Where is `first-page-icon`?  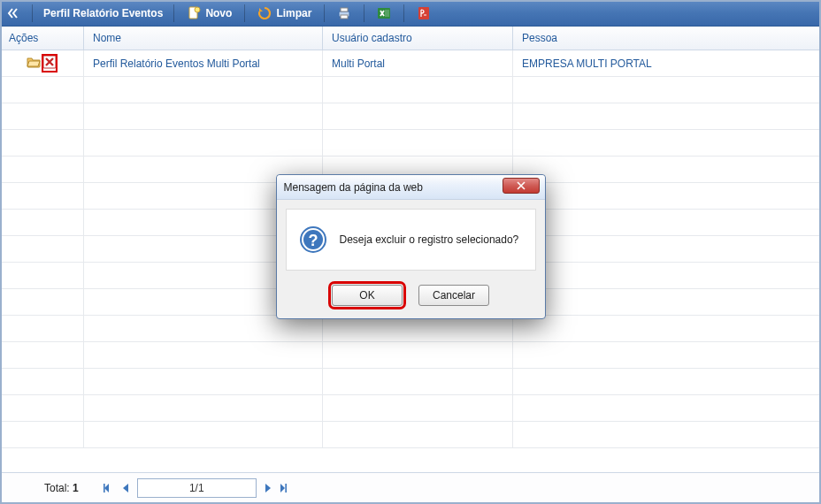
first-page-icon is located at coordinates (109, 488).